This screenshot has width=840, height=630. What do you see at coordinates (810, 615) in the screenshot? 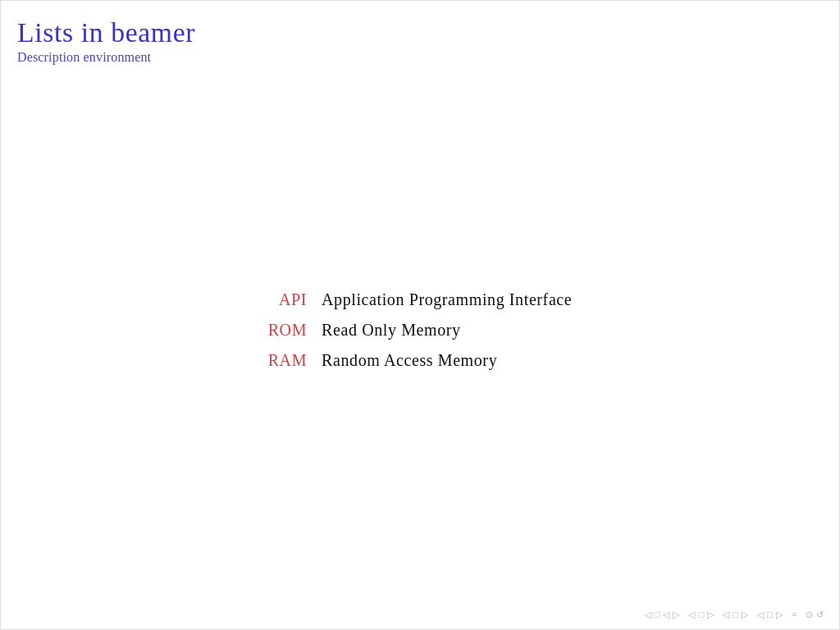
I see `nav-zoom-out-icon: ⊙` at bounding box center [810, 615].